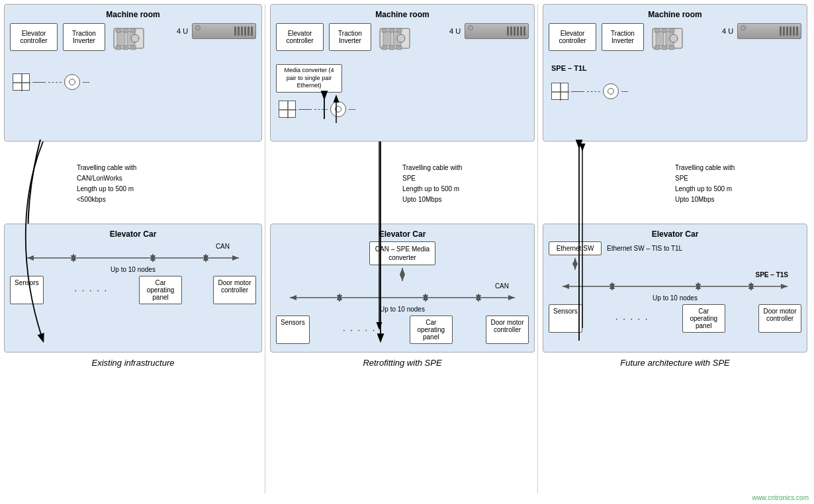 The image size is (814, 504). I want to click on can-spe-converter-2: CAN – SPE Media converter, so click(402, 253).